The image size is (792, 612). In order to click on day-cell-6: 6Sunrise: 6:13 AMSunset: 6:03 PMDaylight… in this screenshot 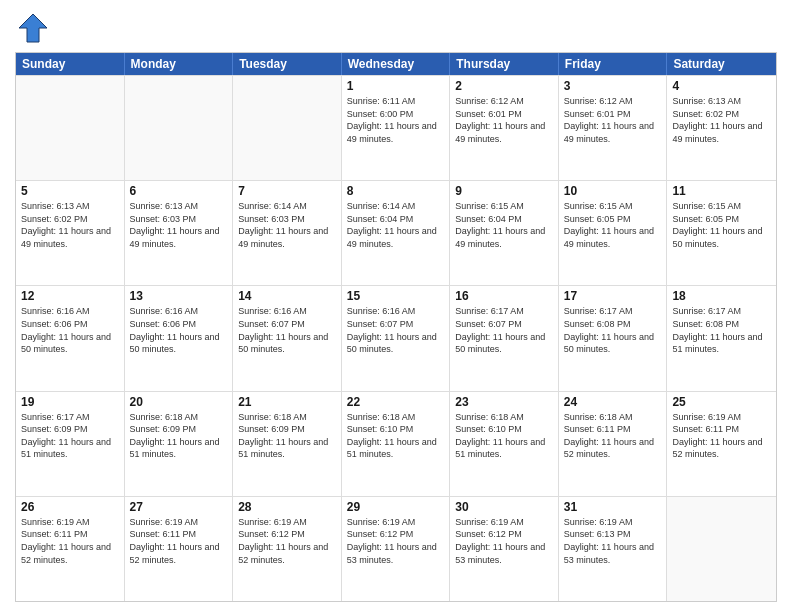, I will do `click(180, 233)`.